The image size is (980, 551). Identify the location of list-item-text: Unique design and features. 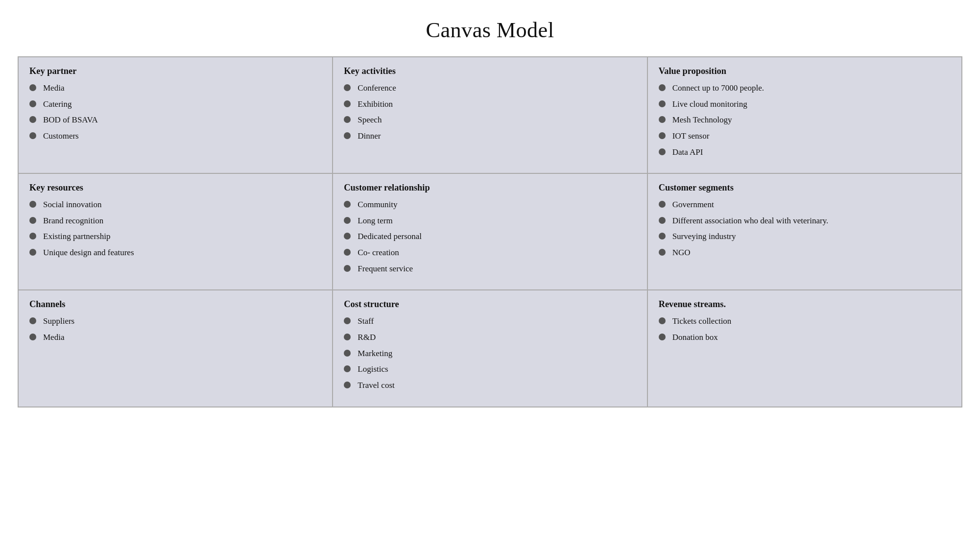
(89, 253).